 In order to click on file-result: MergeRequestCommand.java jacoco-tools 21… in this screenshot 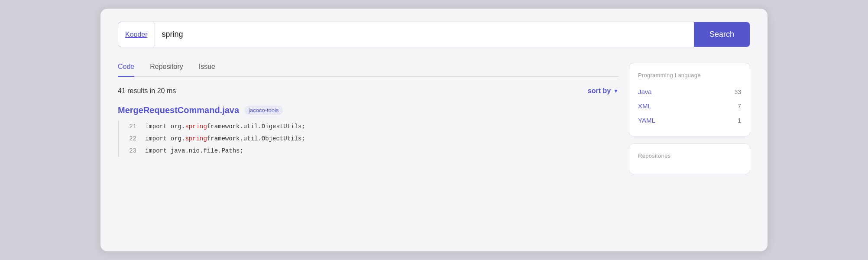, I will do `click(368, 131)`.